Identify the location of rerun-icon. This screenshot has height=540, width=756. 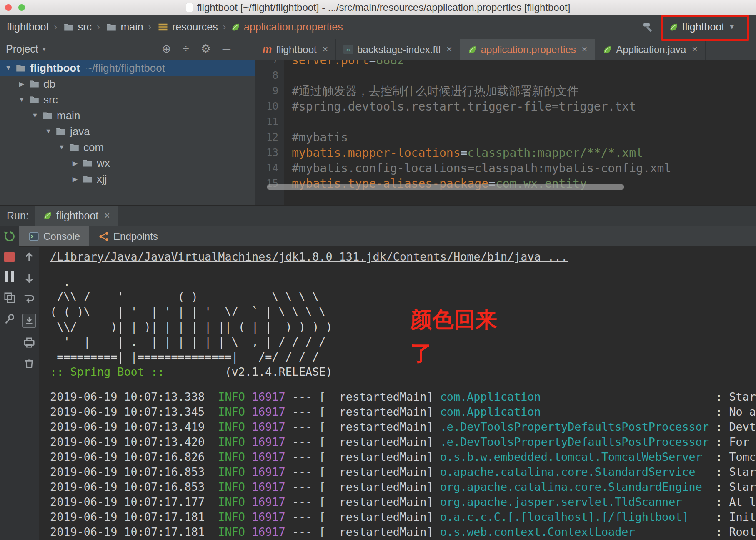
(10, 236).